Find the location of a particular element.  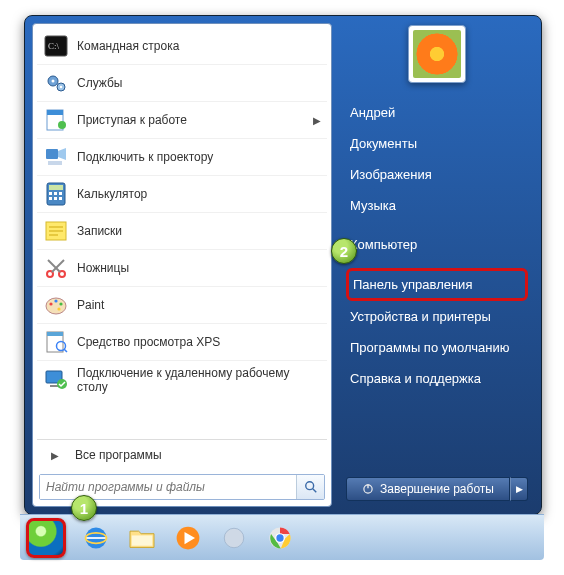

shutdown-label: Завершение работы is located at coordinates (437, 489).